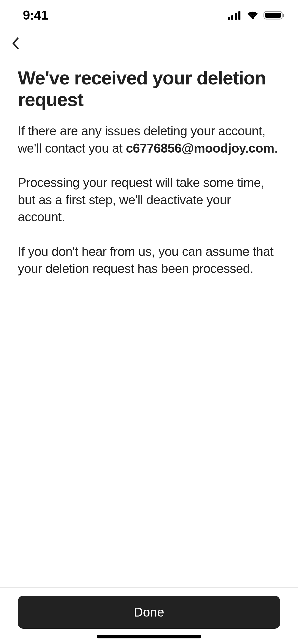 This screenshot has height=644, width=298. I want to click on page-title: We've received your deletion request, so click(149, 89).